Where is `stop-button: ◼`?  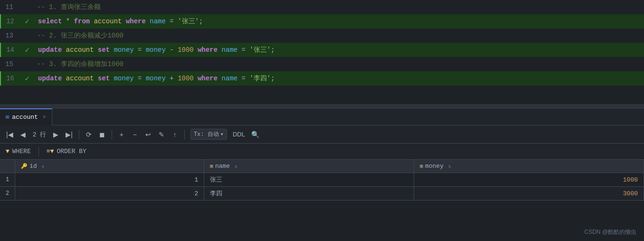 stop-button: ◼ is located at coordinates (102, 135).